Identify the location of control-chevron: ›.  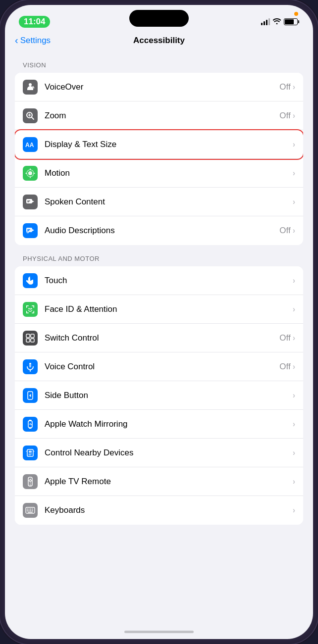
(294, 453).